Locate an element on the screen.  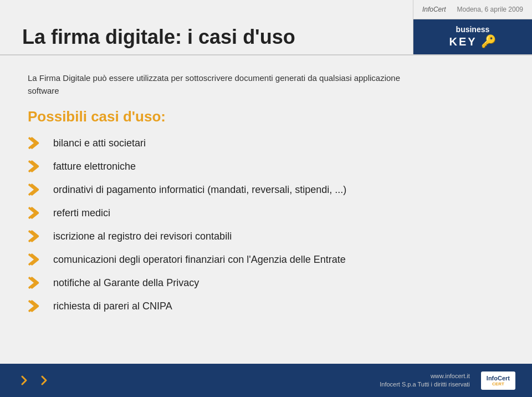
header: La firma digitale: i casi d'uso InfoCert… is located at coordinates (266, 28).